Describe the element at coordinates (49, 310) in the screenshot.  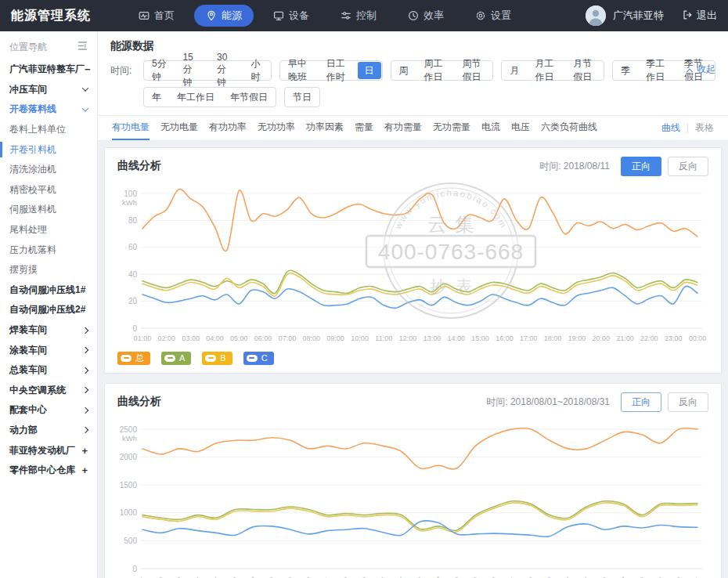
I see `sidebar-item-12: 自动伺服冲压线2#` at that location.